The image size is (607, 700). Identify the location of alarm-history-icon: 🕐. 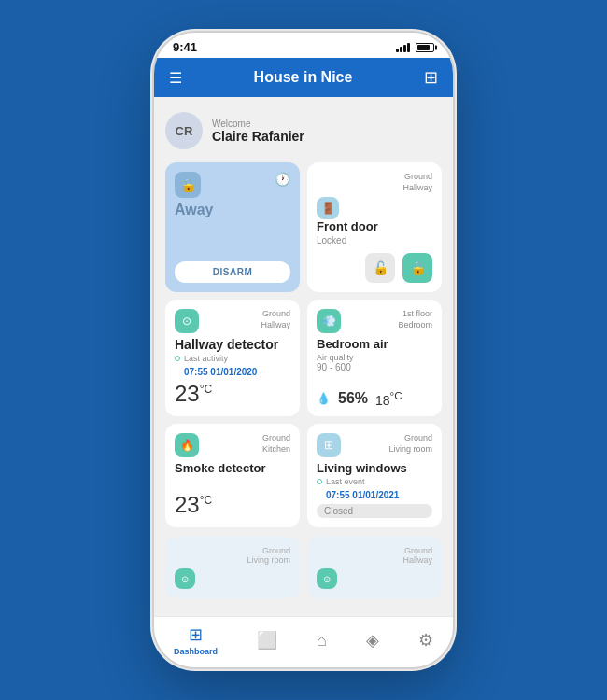
(282, 179).